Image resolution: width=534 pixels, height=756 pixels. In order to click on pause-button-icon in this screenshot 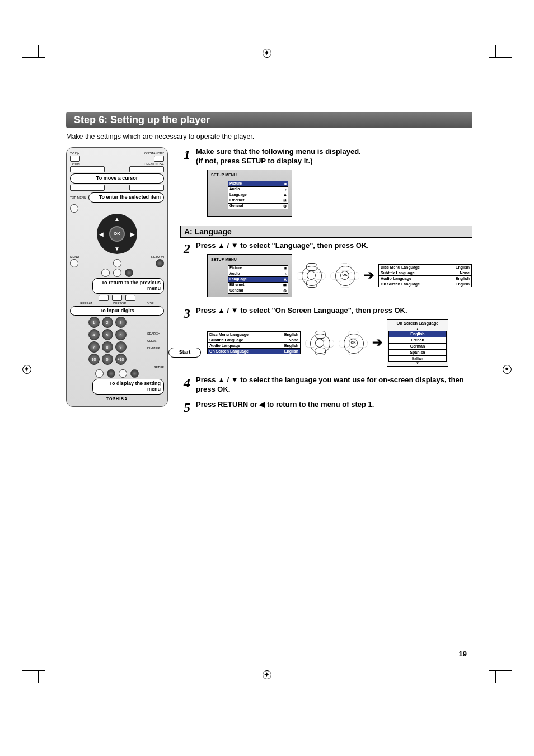, I will do `click(105, 273)`.